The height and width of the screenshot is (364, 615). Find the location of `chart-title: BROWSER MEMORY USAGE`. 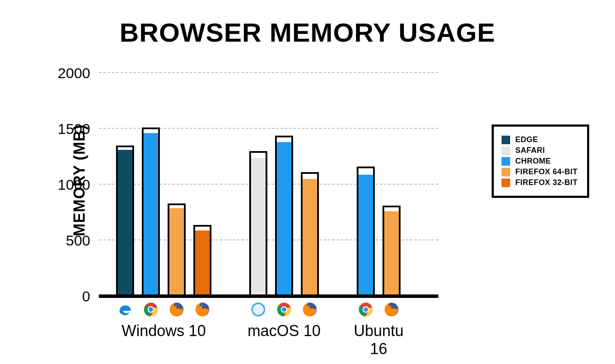

chart-title: BROWSER MEMORY USAGE is located at coordinates (308, 33).